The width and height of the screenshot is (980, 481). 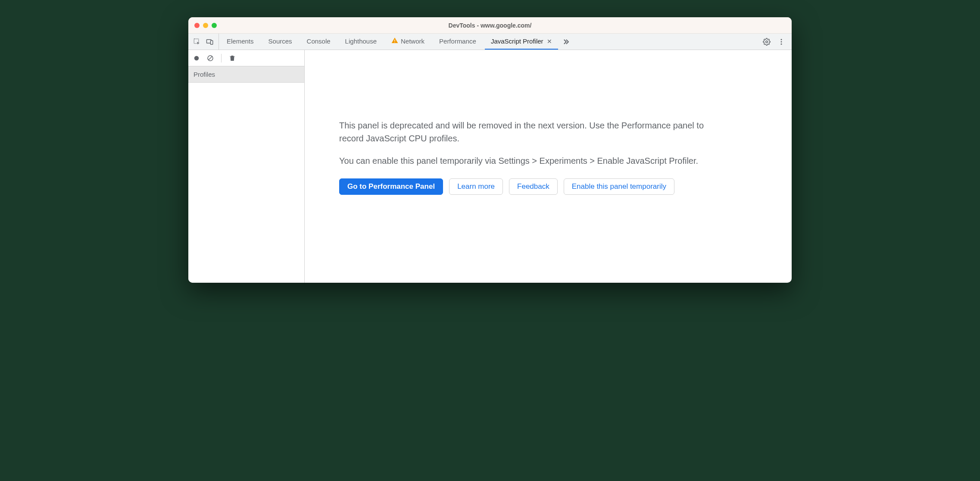 What do you see at coordinates (490, 42) in the screenshot?
I see `devtools-tabstrip: Elements Sources Console Lighthouse Netw…` at bounding box center [490, 42].